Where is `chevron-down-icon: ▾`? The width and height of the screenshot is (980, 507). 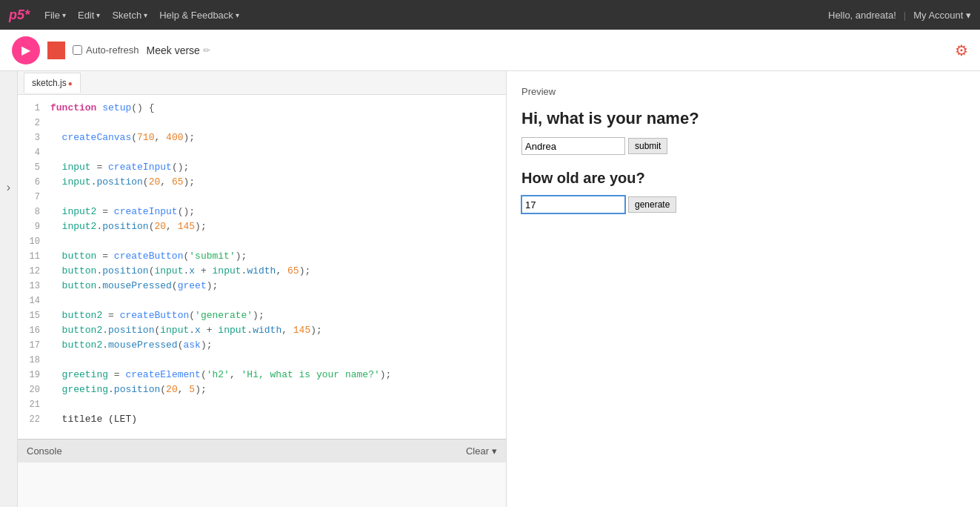
chevron-down-icon: ▾ is located at coordinates (495, 451).